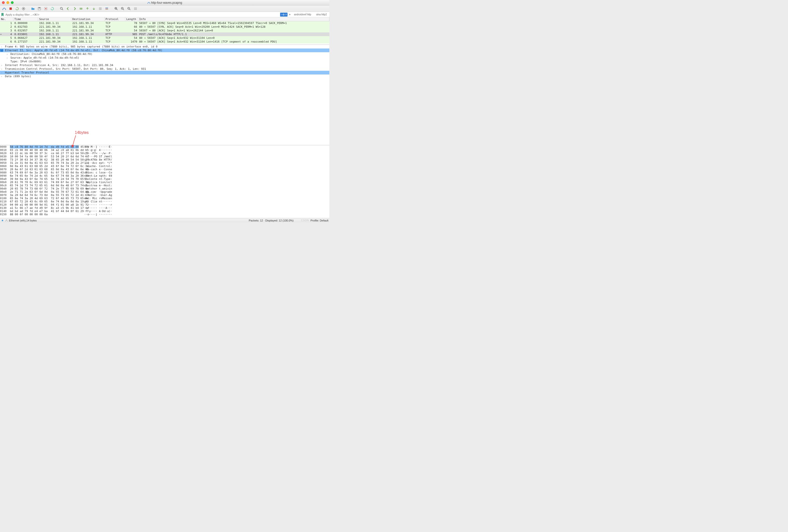 The image size is (788, 532). What do you see at coordinates (81, 9) in the screenshot?
I see `go-to-packet-button` at bounding box center [81, 9].